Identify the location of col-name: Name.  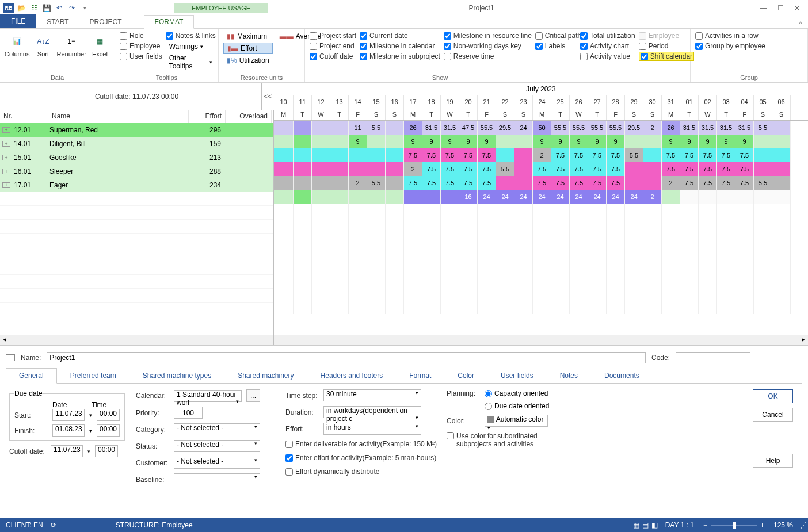
(119, 116).